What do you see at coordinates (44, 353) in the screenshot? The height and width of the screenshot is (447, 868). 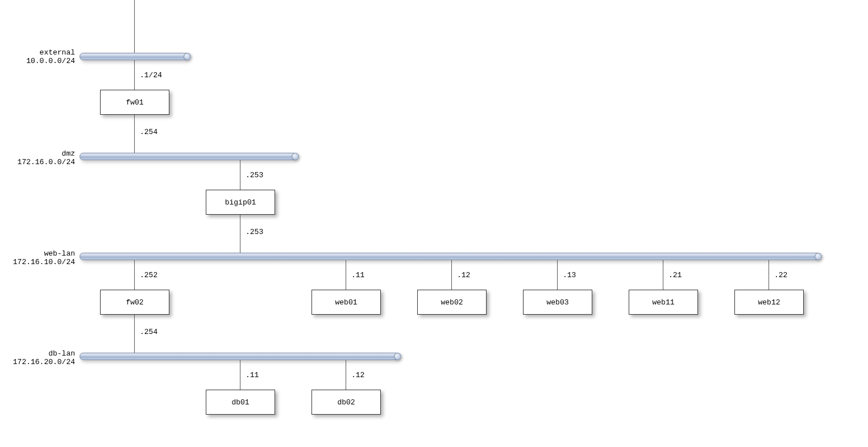 I see `bus-name: db-lan` at bounding box center [44, 353].